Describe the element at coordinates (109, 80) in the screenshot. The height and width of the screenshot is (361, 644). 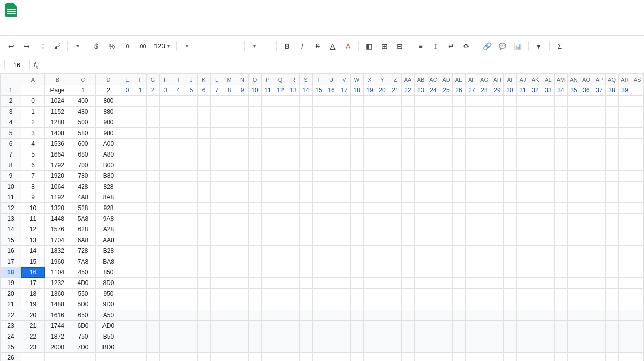
I see `col-header-D: D` at that location.